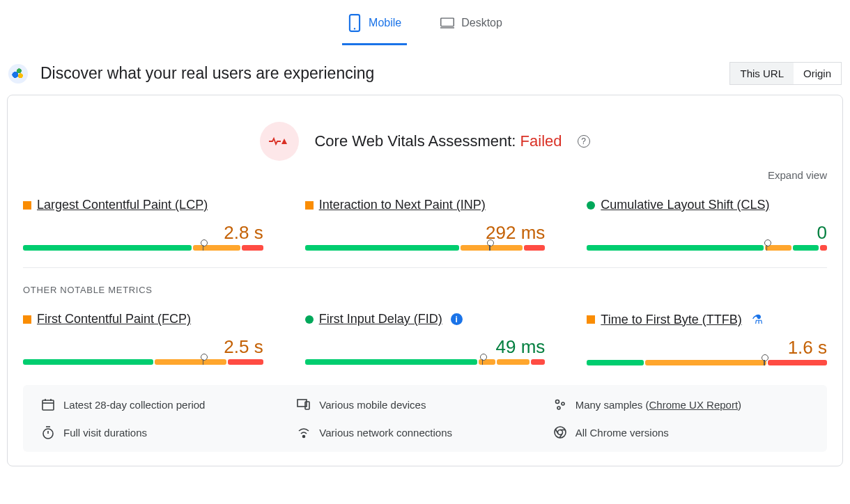 This screenshot has width=850, height=504. What do you see at coordinates (671, 320) in the screenshot?
I see `metric-ttfb-name: Time to First Byte (TTFB)` at bounding box center [671, 320].